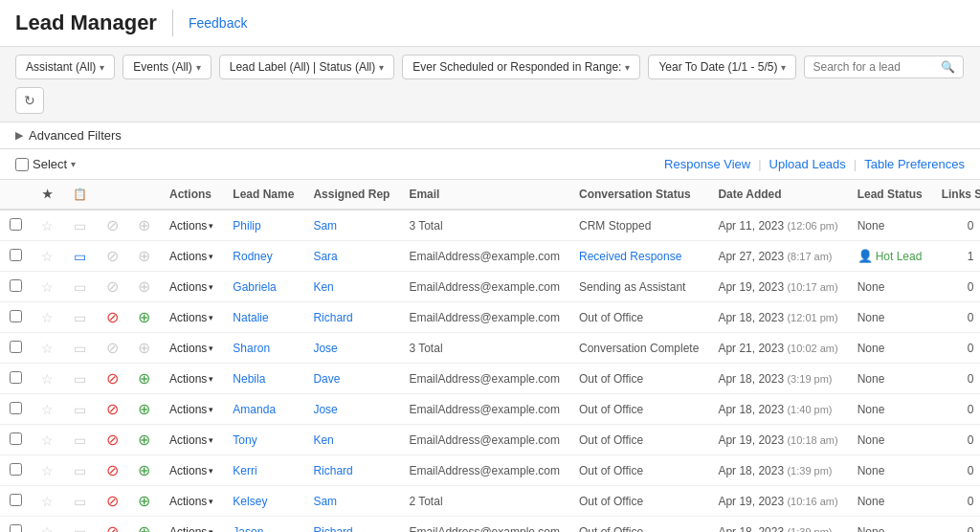  I want to click on rep-link: Sara, so click(325, 256).